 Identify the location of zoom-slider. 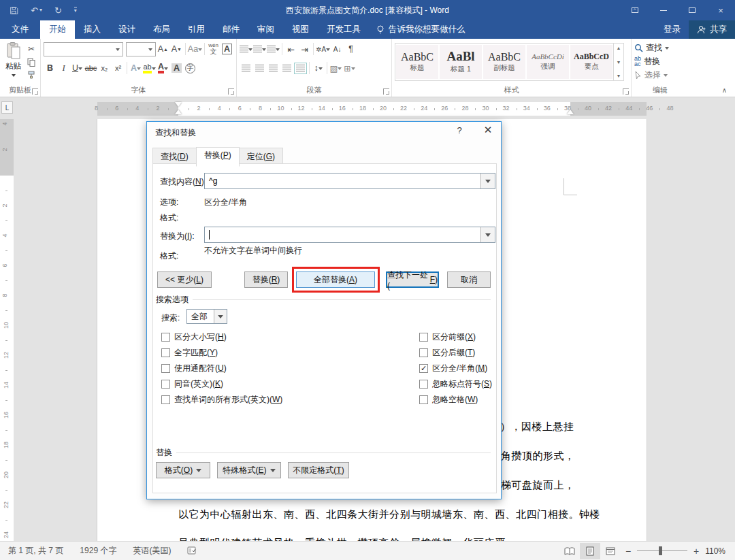
(662, 551).